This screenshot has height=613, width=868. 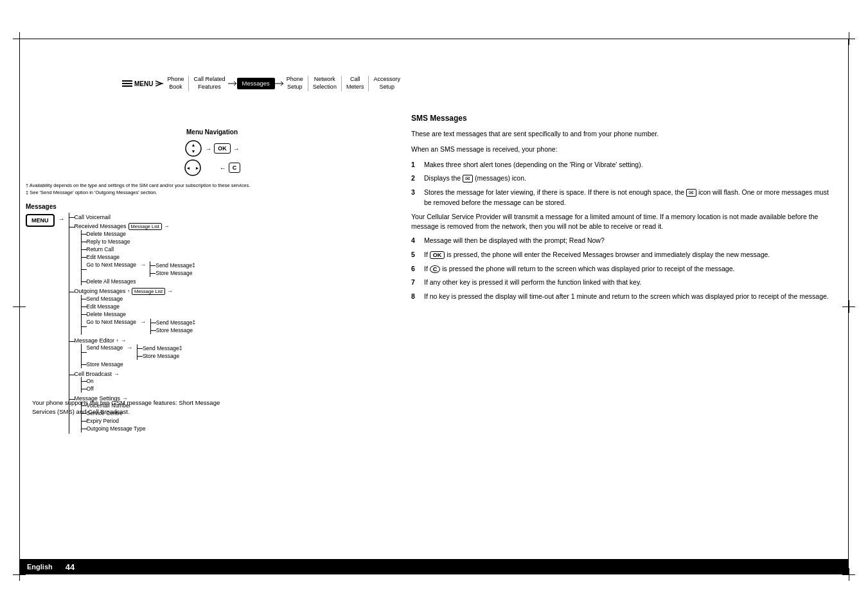 I want to click on editor-subitems: Send Message → Send Message‡ Store Messa…, so click(x=132, y=356).